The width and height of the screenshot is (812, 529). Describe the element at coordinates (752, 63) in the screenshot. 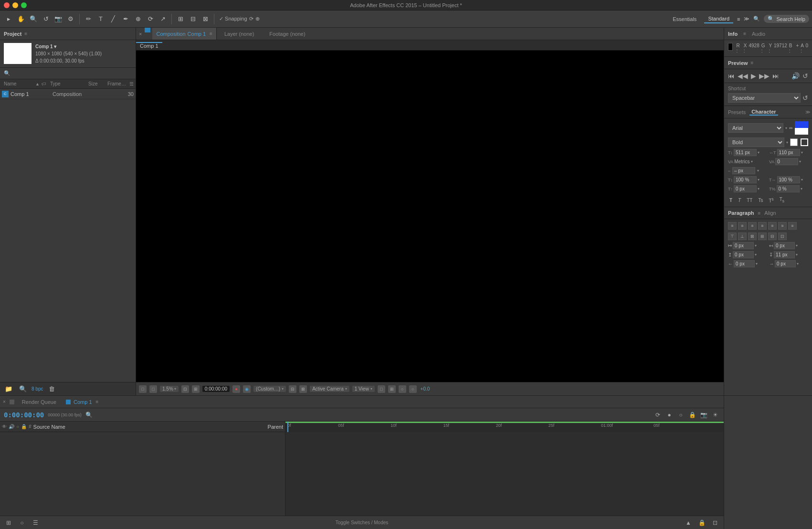

I see `preview-menu-icon: ≡` at that location.